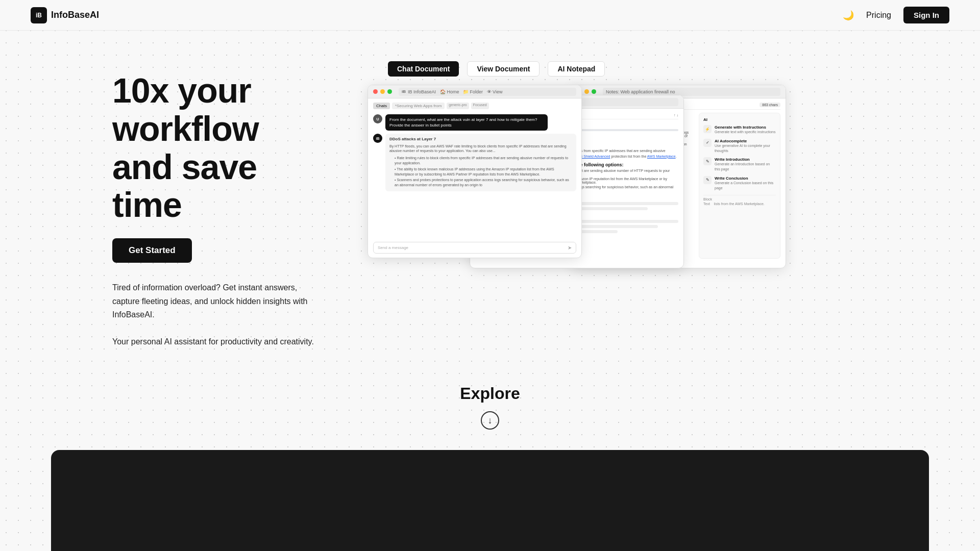 The height and width of the screenshot is (551, 980). Describe the element at coordinates (39, 15) in the screenshot. I see `logo-icon: iB` at that location.